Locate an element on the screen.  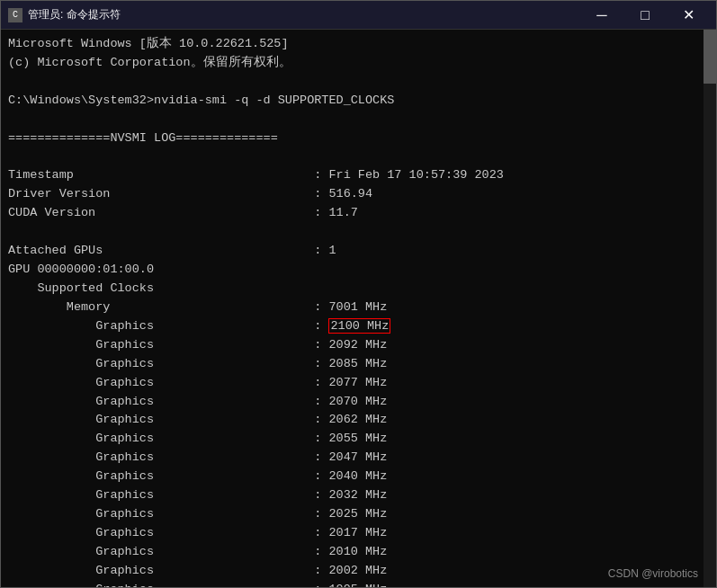
line-1: Microsoft Windows [版本 10.0.22621.525] is located at coordinates (358, 45).